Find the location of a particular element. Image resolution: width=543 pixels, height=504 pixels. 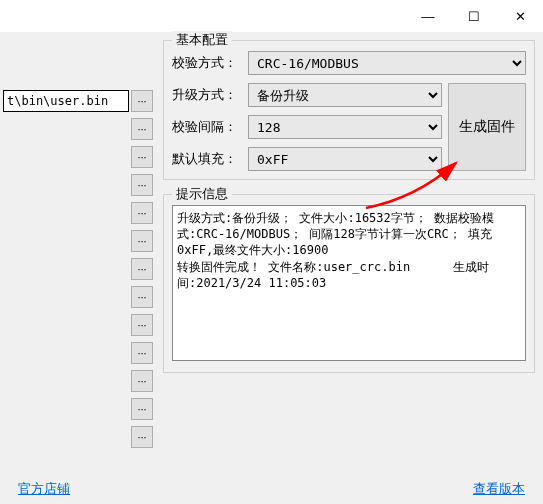

slot-button-8: ··· is located at coordinates (142, 325).